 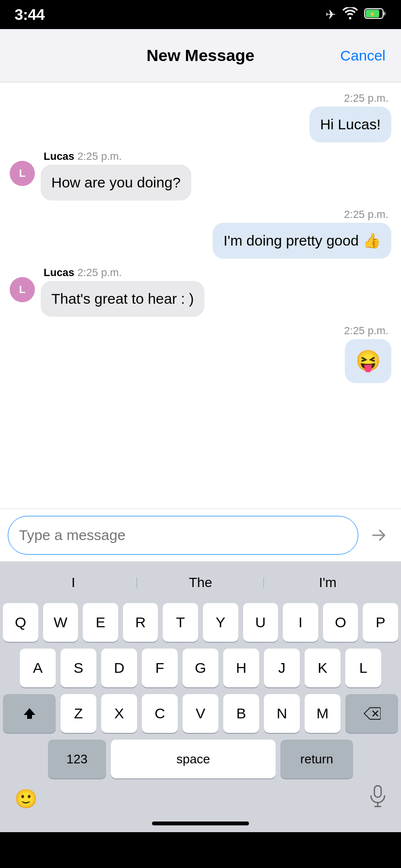 What do you see at coordinates (200, 535) in the screenshot?
I see `input-area` at bounding box center [200, 535].